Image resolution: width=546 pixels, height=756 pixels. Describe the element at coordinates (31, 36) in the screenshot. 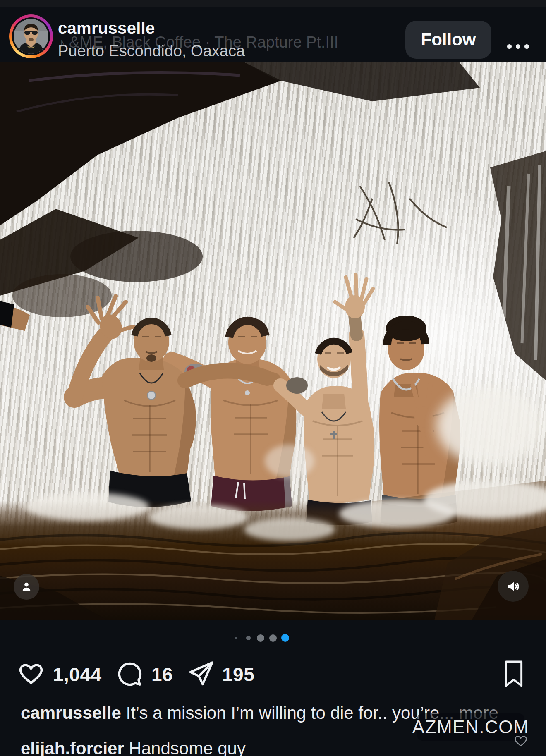

I see `story-ring` at that location.